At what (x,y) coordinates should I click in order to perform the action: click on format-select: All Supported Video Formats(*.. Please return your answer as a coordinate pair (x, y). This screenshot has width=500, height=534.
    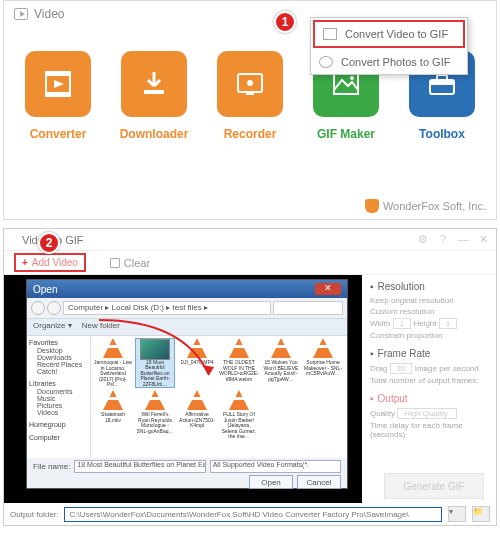
    Looking at the image, I should click on (276, 466).